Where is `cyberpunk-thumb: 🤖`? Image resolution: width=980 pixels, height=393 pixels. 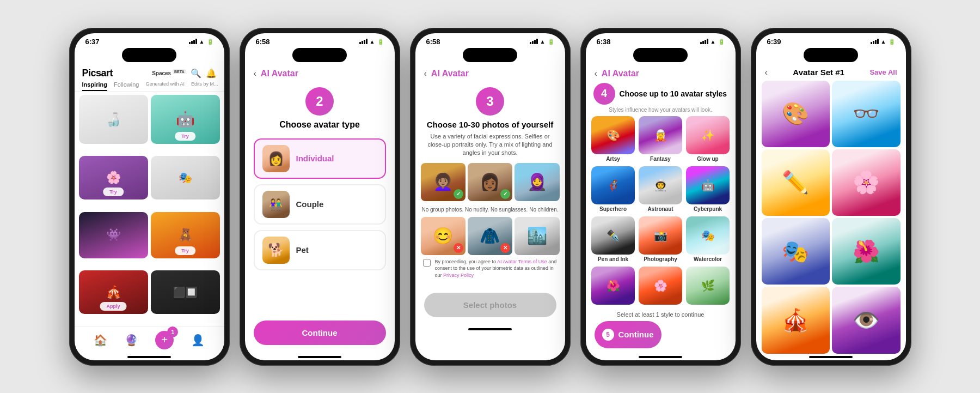
cyberpunk-thumb: 🤖 is located at coordinates (708, 185).